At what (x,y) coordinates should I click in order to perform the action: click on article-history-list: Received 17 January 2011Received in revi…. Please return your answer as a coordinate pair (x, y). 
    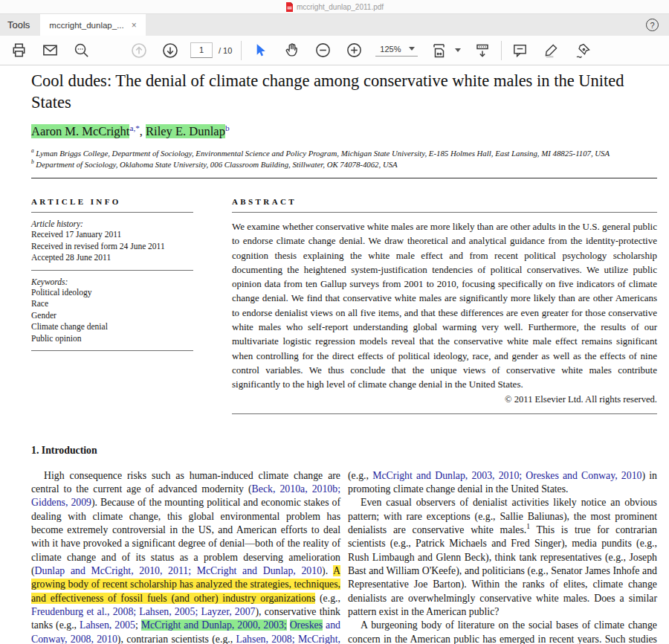
    Looking at the image, I should click on (112, 247).